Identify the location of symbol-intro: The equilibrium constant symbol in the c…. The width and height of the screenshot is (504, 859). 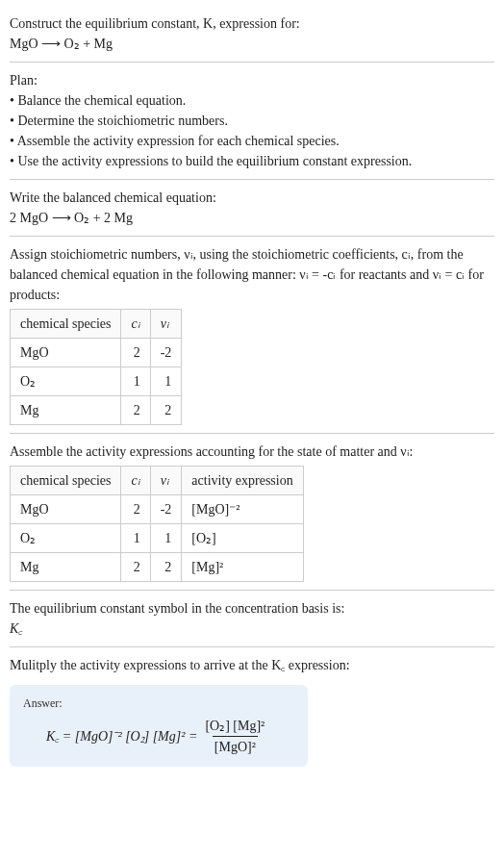
(252, 608).